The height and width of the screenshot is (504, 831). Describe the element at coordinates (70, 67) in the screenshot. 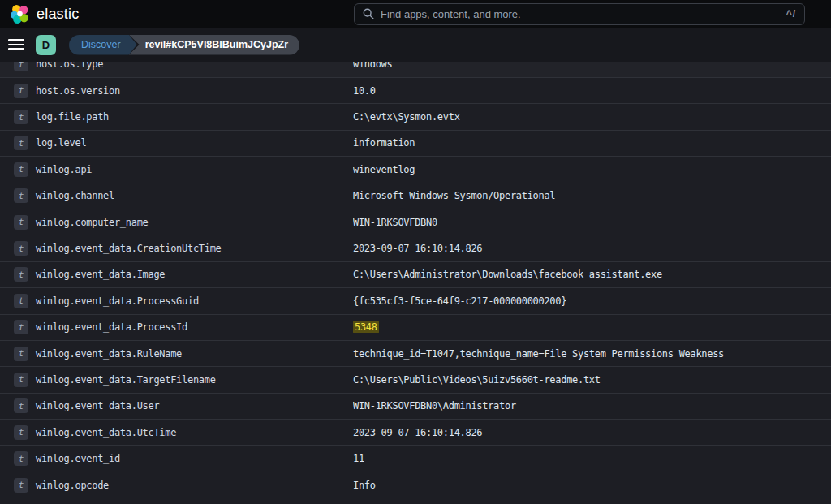

I see `field-name: host.os.type` at that location.